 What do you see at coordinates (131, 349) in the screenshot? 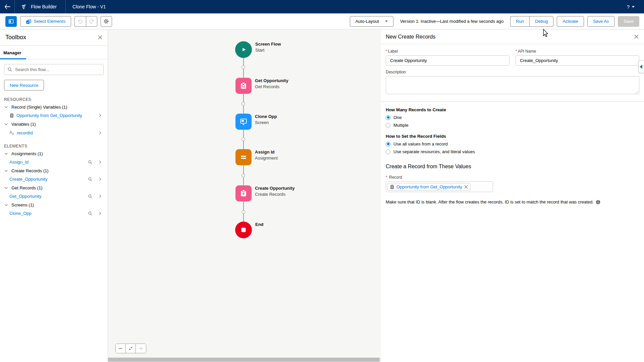
I see `canvas-zoom-controls` at bounding box center [131, 349].